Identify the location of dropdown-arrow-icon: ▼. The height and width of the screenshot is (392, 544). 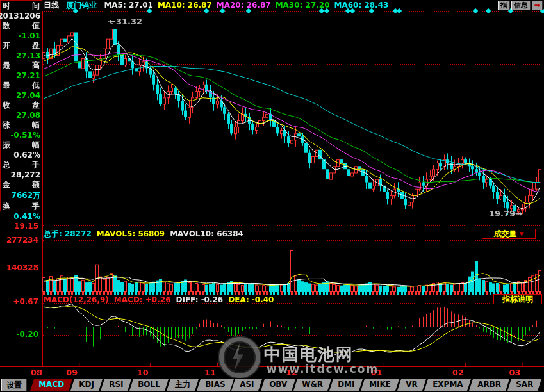
(522, 234).